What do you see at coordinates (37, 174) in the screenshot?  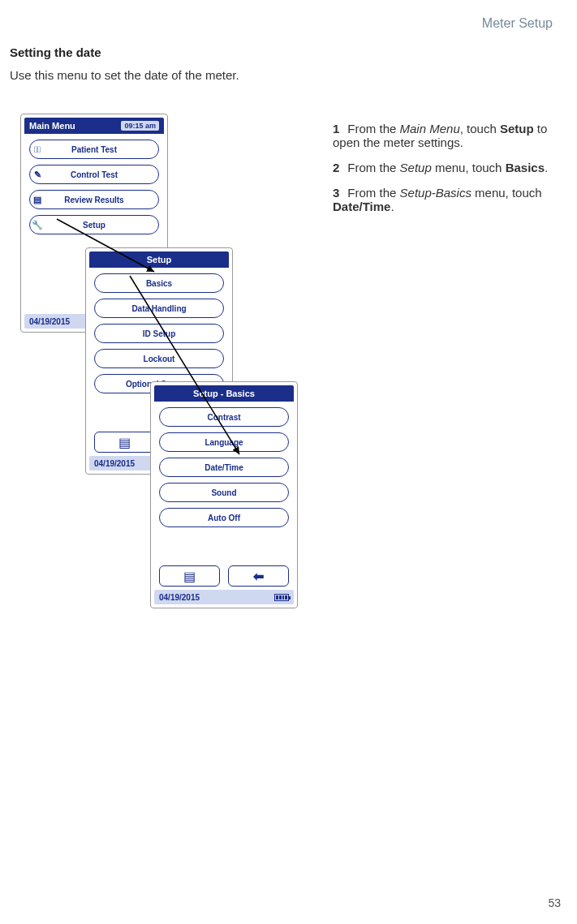 I see `dropper-icon: ✎` at bounding box center [37, 174].